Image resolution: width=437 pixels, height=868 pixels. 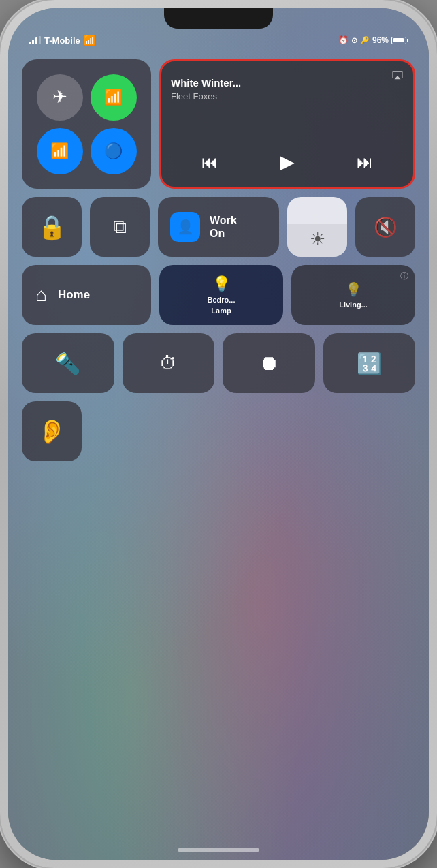 What do you see at coordinates (354, 41) in the screenshot?
I see `location-icon: ⊙` at bounding box center [354, 41].